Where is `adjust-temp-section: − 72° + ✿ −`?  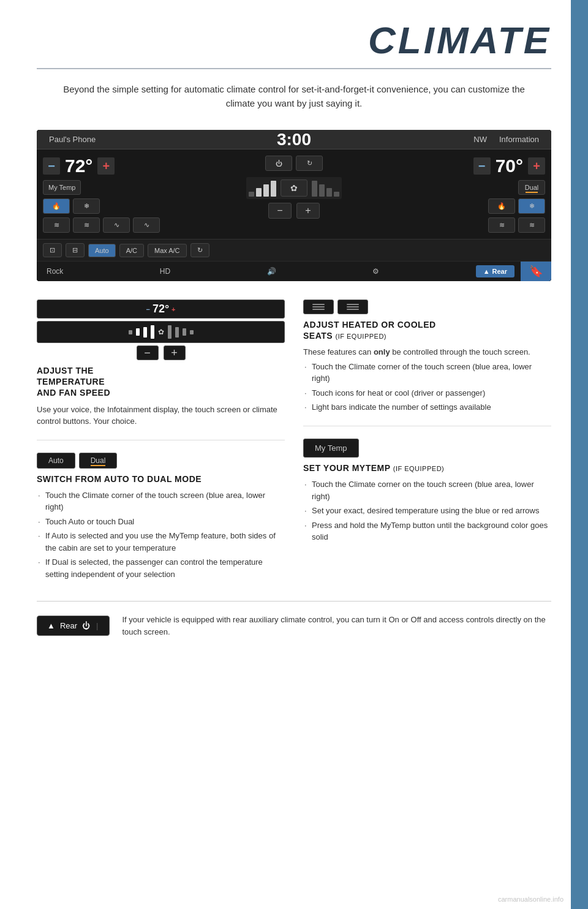 adjust-temp-section: − 72° + ✿ − is located at coordinates (160, 364).